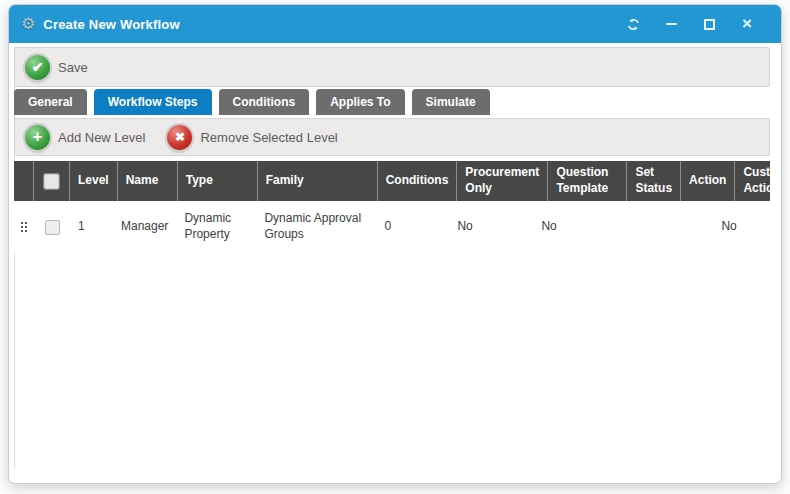  I want to click on row-drag-cell, so click(24, 227).